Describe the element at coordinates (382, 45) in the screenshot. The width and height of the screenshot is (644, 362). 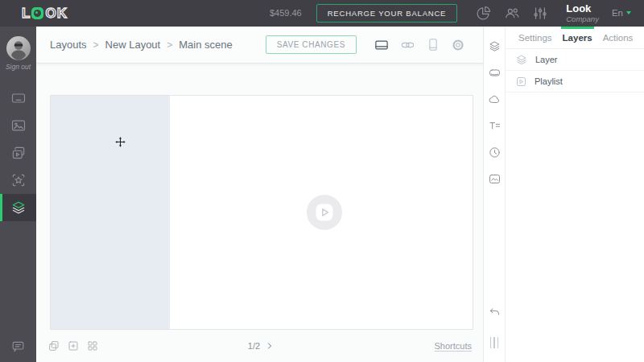
I see `landscape-orientation-icon` at that location.